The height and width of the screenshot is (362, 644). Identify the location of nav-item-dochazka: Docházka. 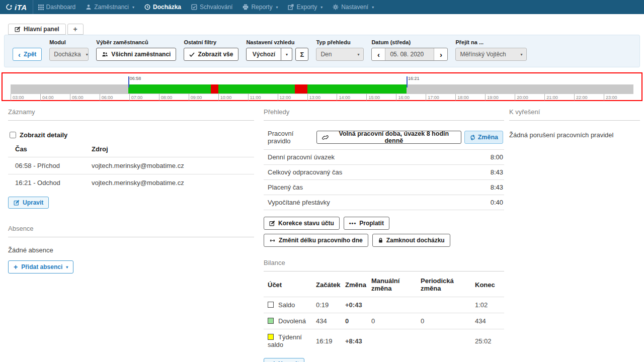
(163, 7).